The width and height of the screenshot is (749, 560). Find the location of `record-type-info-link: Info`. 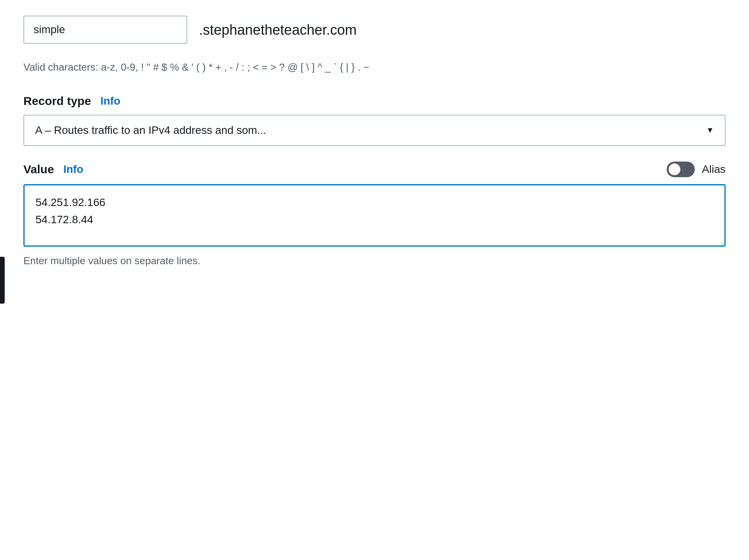

record-type-info-link: Info is located at coordinates (110, 101).